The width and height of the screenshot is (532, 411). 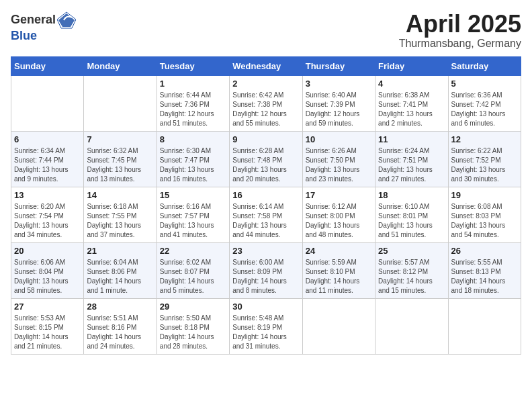 What do you see at coordinates (339, 66) in the screenshot?
I see `header-cell-thursday: Thursday` at bounding box center [339, 66].